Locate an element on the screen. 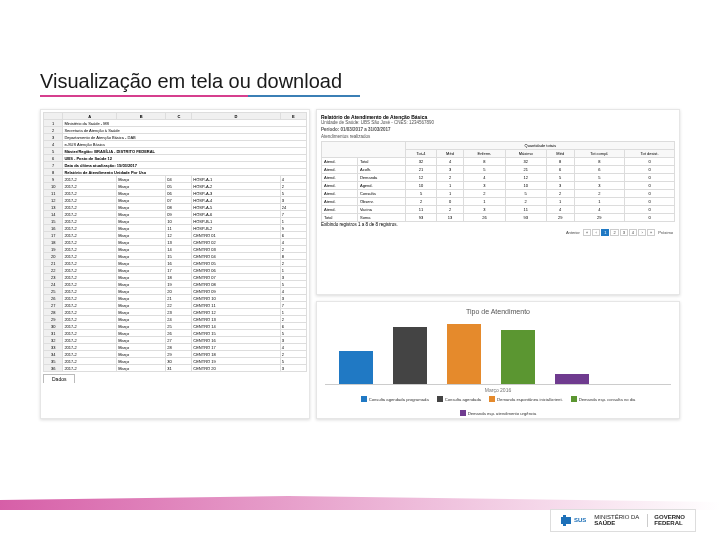 Image resolution: width=720 pixels, height=540 pixels. pager-btn: 4 is located at coordinates (633, 232).